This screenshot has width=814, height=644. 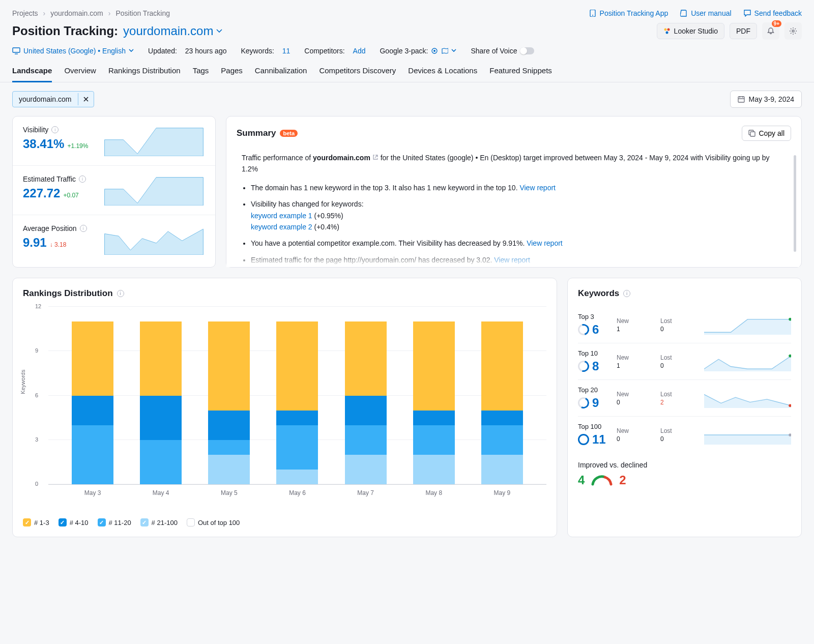 I want to click on tab-landscape: Landscape, so click(x=32, y=74).